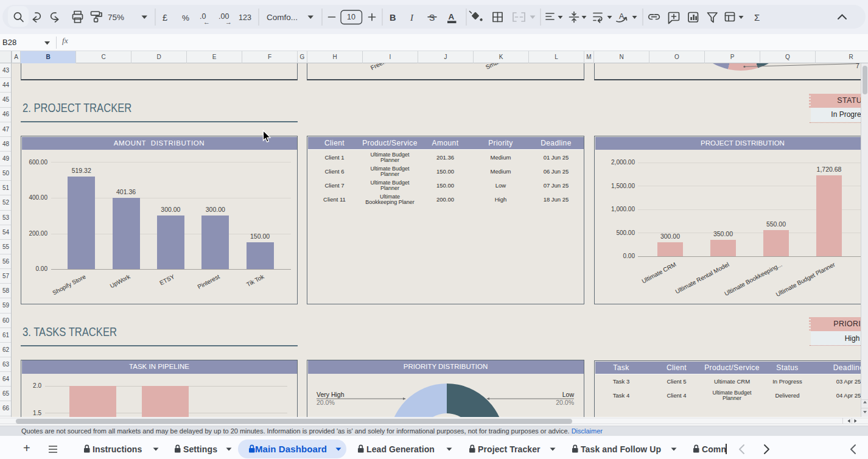  What do you see at coordinates (351, 17) in the screenshot?
I see `svg-text: 10` at bounding box center [351, 17].